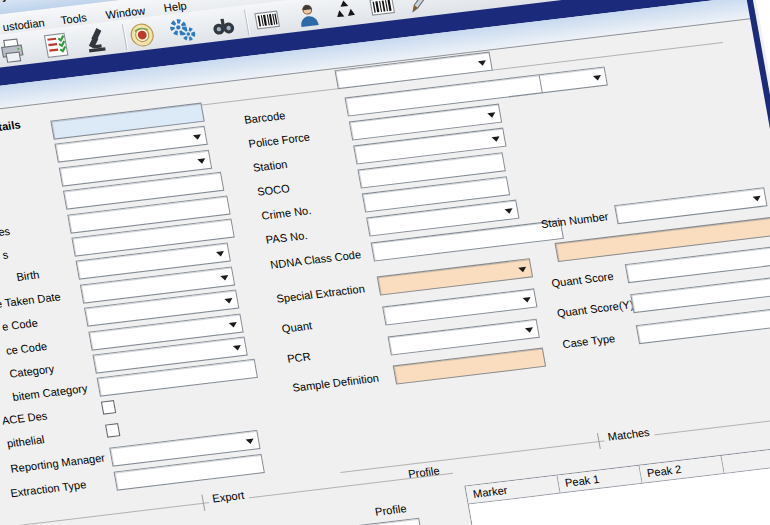 This screenshot has width=770, height=525. Describe the element at coordinates (14, 50) in the screenshot. I see `printer-icon` at that location.